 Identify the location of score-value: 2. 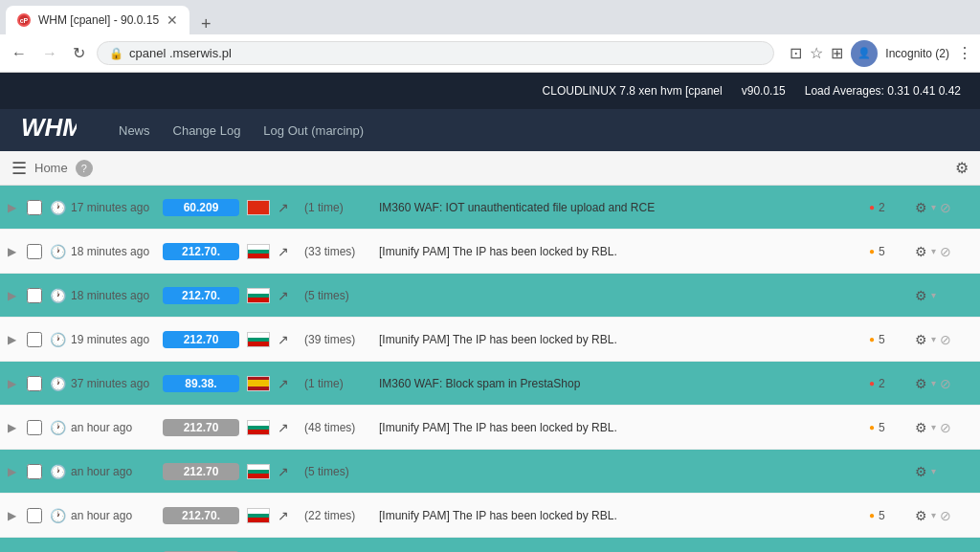
(882, 208).